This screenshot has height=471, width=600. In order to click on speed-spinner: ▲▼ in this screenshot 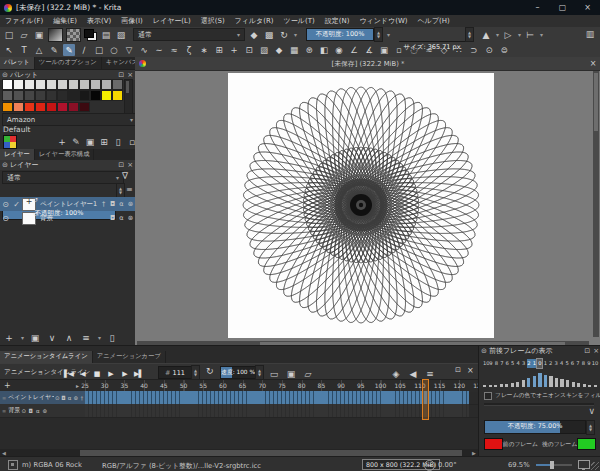, I will do `click(260, 372)`.